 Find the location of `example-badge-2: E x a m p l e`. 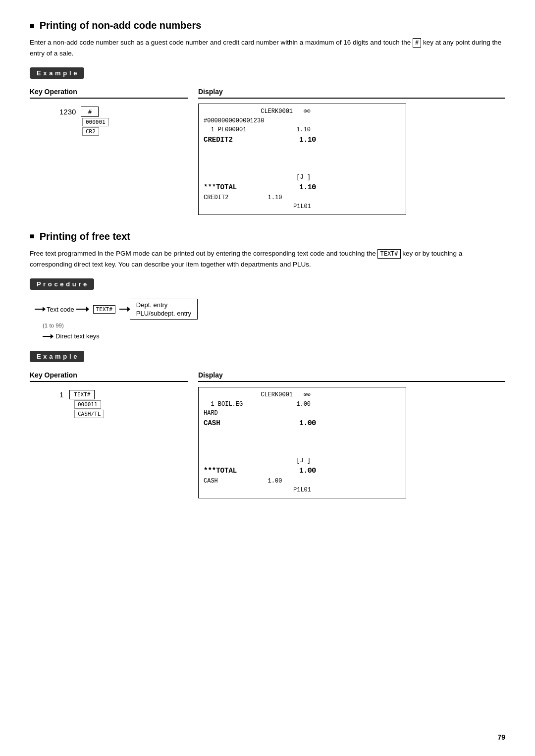

example-badge-2: E x a m p l e is located at coordinates (57, 357).